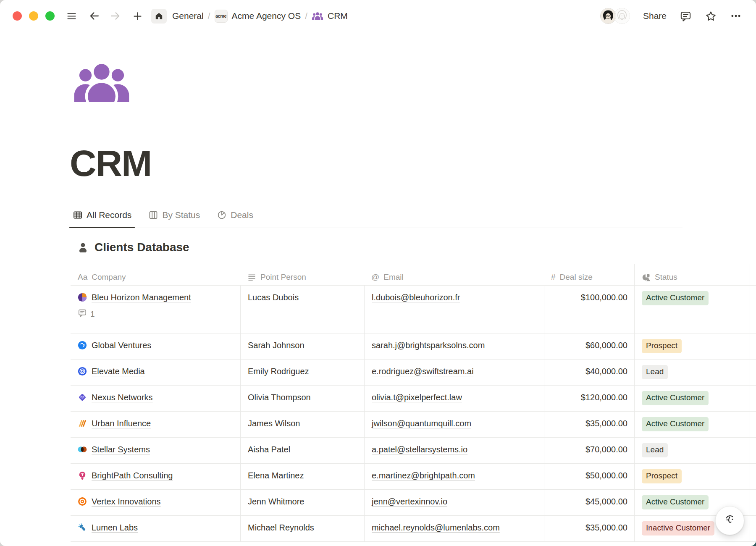 The width and height of the screenshot is (756, 546). Describe the element at coordinates (589, 451) in the screenshot. I see `deal-size-cell: $70,000.00` at that location.